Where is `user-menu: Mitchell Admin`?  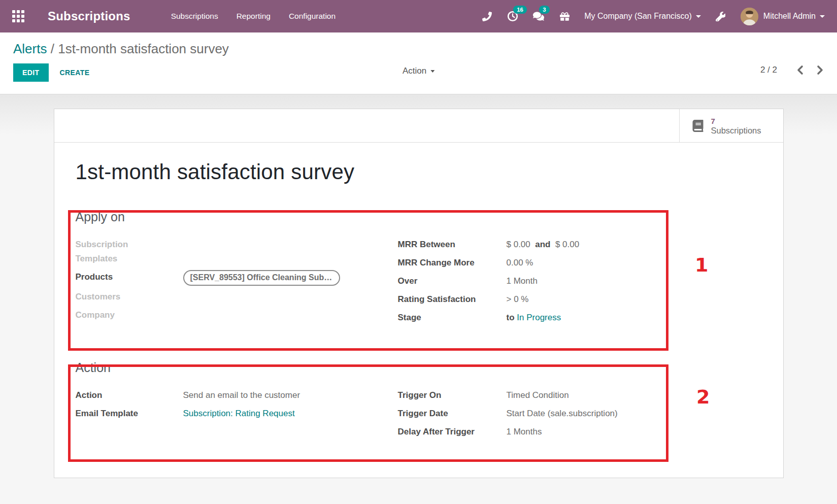
user-menu: Mitchell Admin is located at coordinates (783, 16).